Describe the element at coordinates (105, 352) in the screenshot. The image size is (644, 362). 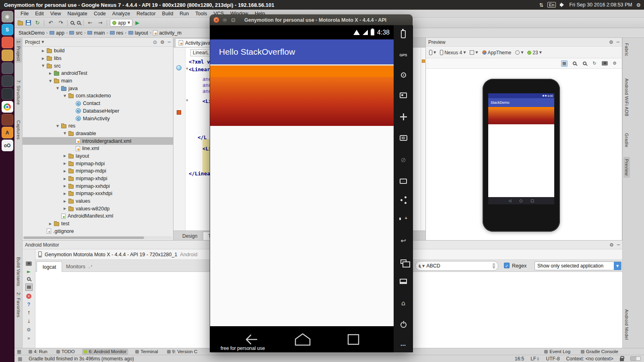
I see `tool-button-android-monitor: 6: Android Monitor` at that location.